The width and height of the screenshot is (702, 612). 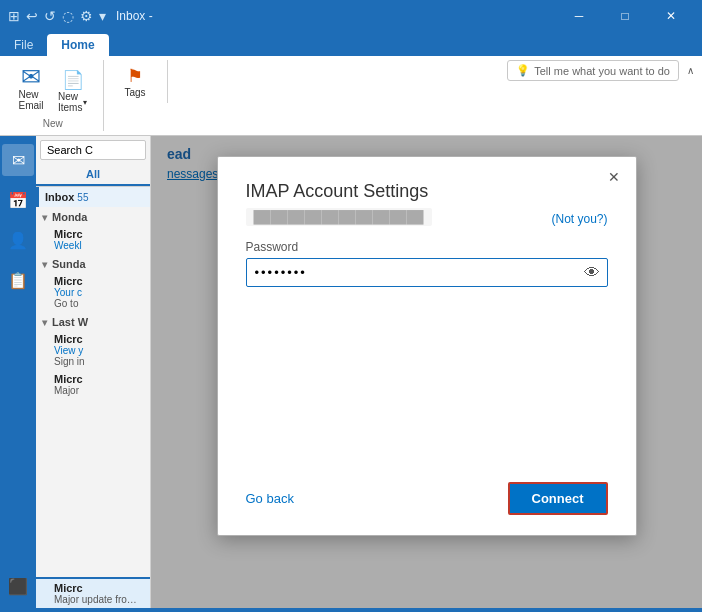 What do you see at coordinates (336, 16) in the screenshot?
I see `window-title: Inbox -` at bounding box center [336, 16].